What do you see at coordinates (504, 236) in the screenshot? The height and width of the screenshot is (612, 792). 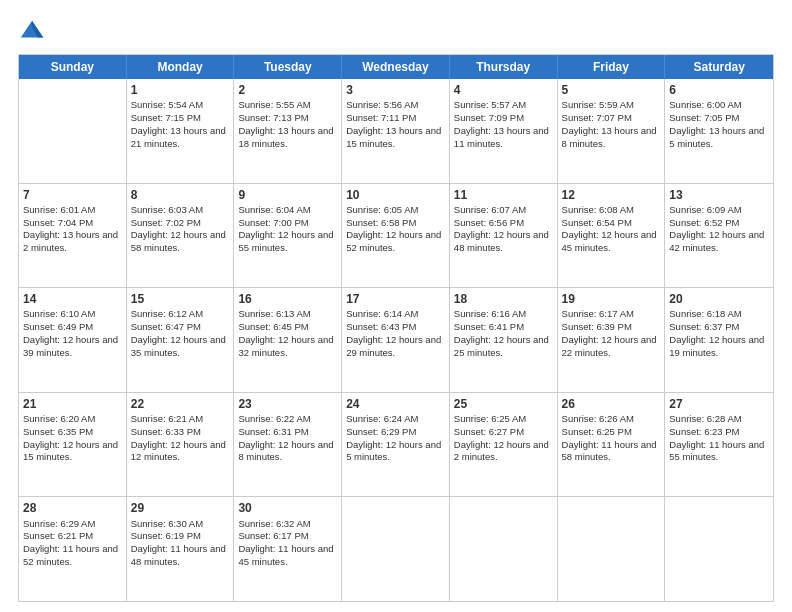 I see `calendar-cell: 11Sunrise: 6:07 AMSunset: 6:56 PMDayligh…` at bounding box center [504, 236].